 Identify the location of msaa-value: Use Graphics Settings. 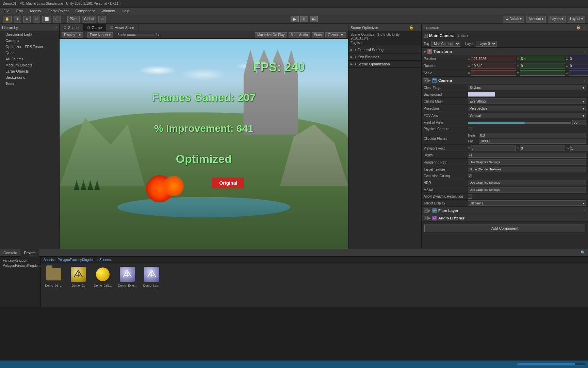
(527, 190).